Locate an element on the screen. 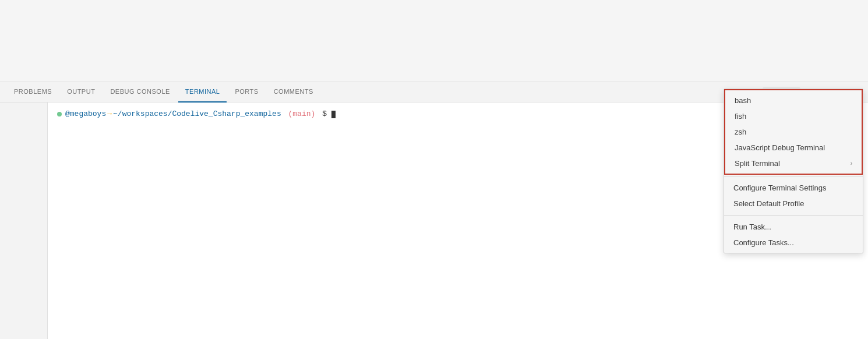 Image resolution: width=868 pixels, height=339 pixels. tab-ports: PORTS is located at coordinates (246, 92).